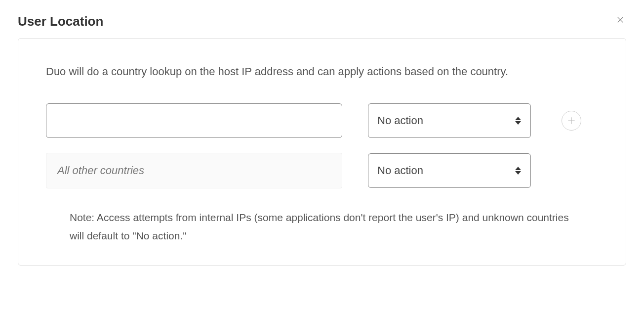  Describe the element at coordinates (194, 171) in the screenshot. I see `all-other-countries-label: All other countries` at that location.